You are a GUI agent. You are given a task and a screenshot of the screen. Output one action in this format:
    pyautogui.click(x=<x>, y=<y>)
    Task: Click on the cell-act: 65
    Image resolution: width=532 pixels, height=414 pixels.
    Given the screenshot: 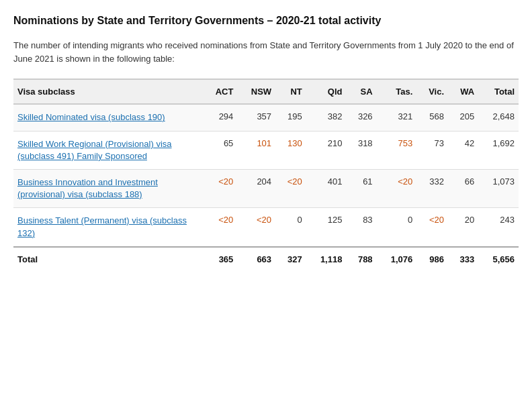 What is the action you would take?
    pyautogui.click(x=220, y=150)
    